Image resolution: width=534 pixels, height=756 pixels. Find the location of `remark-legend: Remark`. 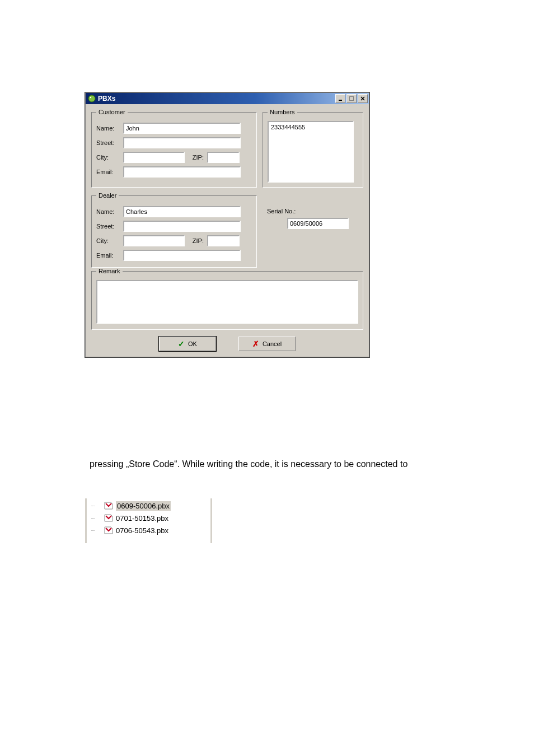

remark-legend: Remark is located at coordinates (110, 271).